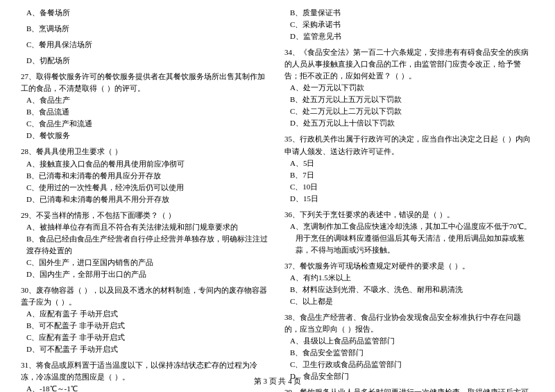 This screenshot has width=555, height=392. I want to click on q27-a: A、食品生产, so click(146, 100).